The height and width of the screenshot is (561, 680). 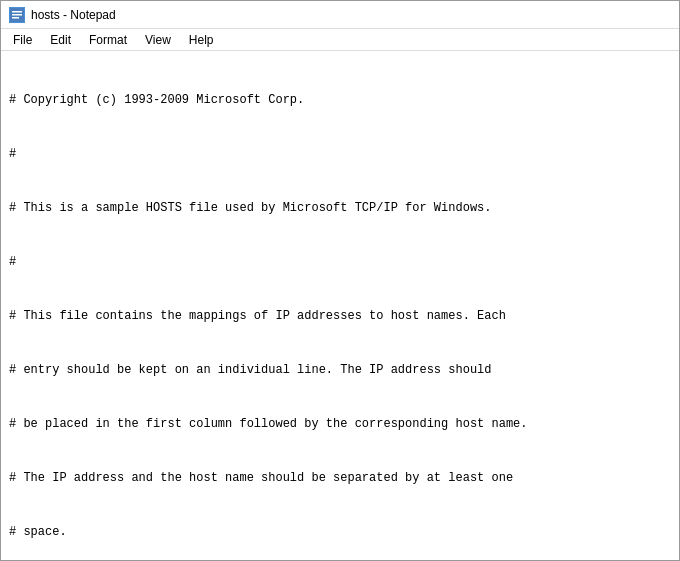 I want to click on line-7: # be placed in the first column followed…, so click(x=340, y=424).